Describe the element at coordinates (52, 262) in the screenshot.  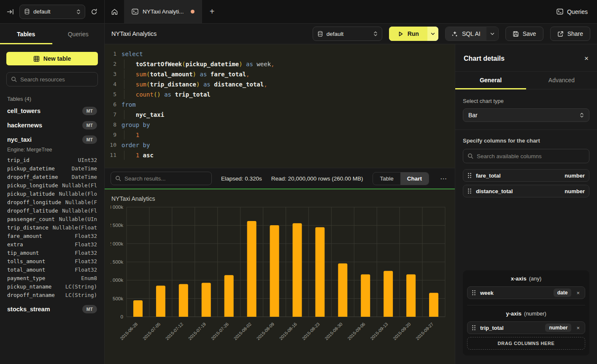
I see `column-row: tolls_amountFloat32` at that location.